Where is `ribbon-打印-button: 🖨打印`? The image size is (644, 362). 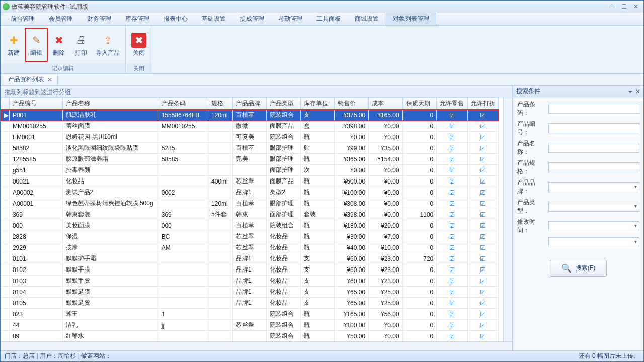
ribbon-打印-button: 🖨打印 is located at coordinates (81, 45).